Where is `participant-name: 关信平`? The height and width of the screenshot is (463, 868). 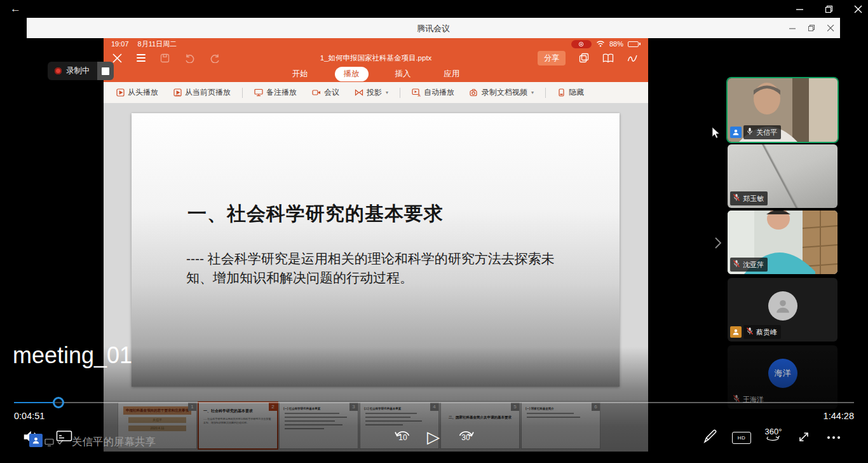
participant-name: 关信平 is located at coordinates (766, 132).